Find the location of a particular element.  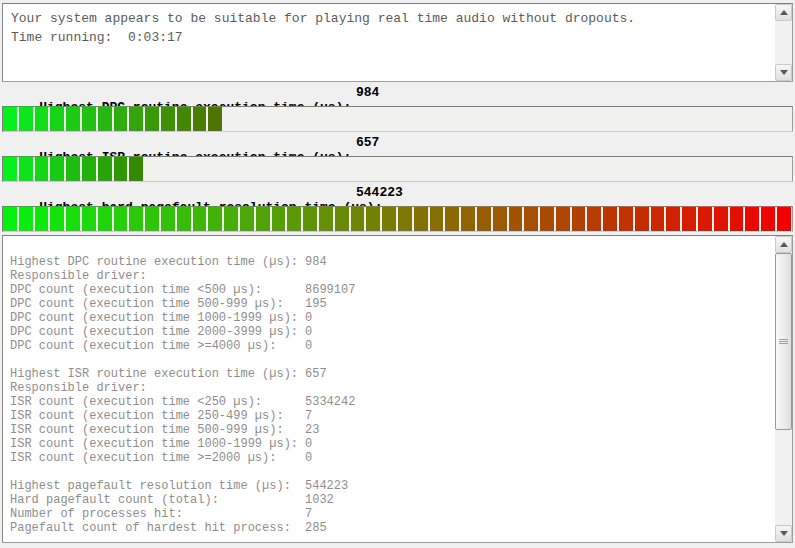

gauge-label-isr: Highest ISR routine execution time (µs):… is located at coordinates (398, 143).